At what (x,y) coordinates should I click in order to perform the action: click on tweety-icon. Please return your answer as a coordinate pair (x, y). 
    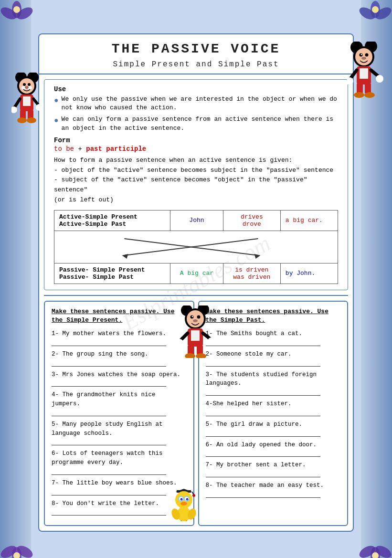
    Looking at the image, I should click on (184, 506).